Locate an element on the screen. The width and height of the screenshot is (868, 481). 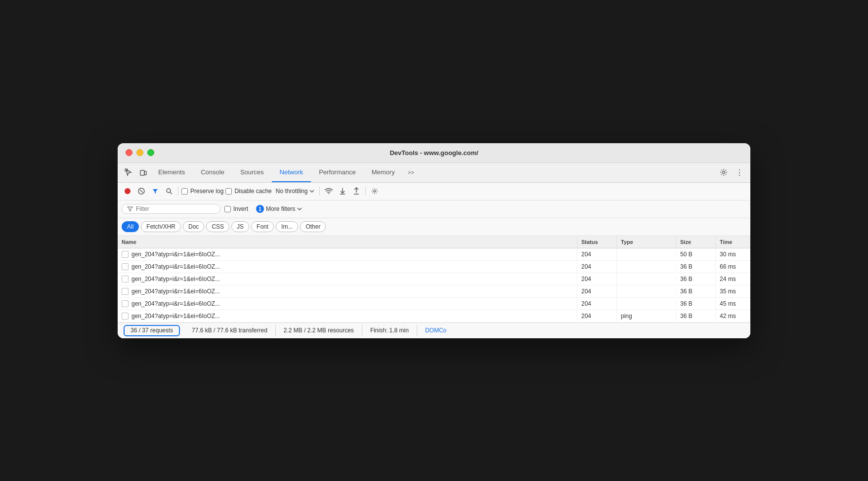
filter-funnel-icon is located at coordinates (130, 209).